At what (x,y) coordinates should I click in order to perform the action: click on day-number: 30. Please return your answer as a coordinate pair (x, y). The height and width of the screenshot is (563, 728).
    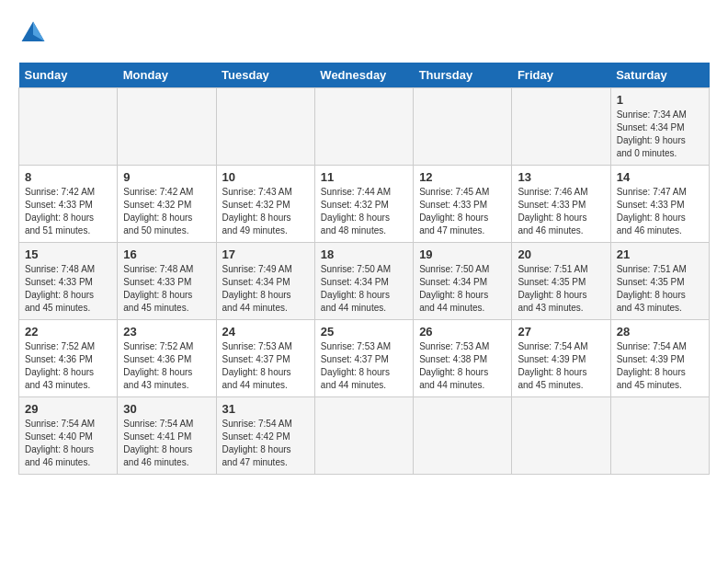
    Looking at the image, I should click on (166, 408).